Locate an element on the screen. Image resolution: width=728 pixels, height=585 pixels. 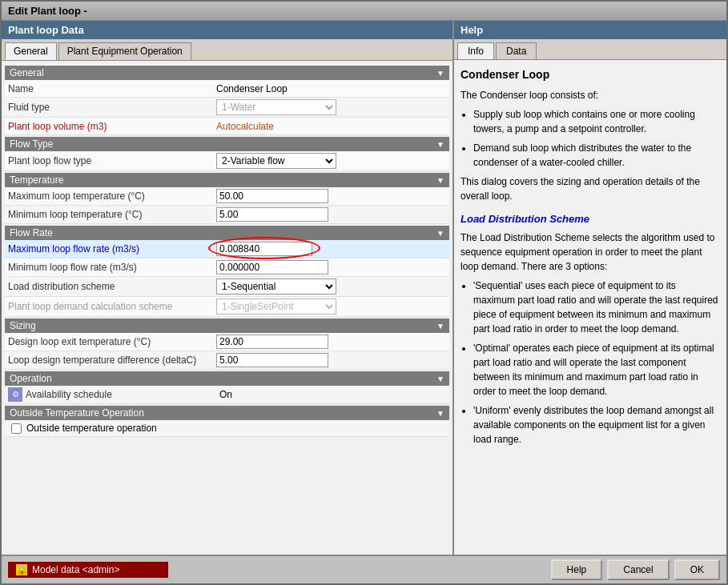
field-plant-loop-flow-type-label: Plant loop flow type is located at coordinates (112, 161).